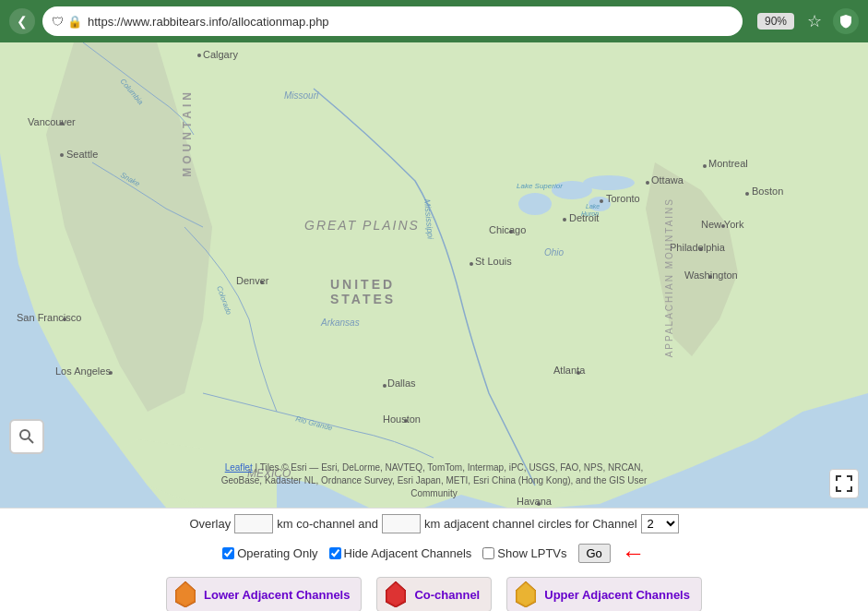 The width and height of the screenshot is (868, 611). I want to click on lower-adjacent-icon, so click(185, 594).